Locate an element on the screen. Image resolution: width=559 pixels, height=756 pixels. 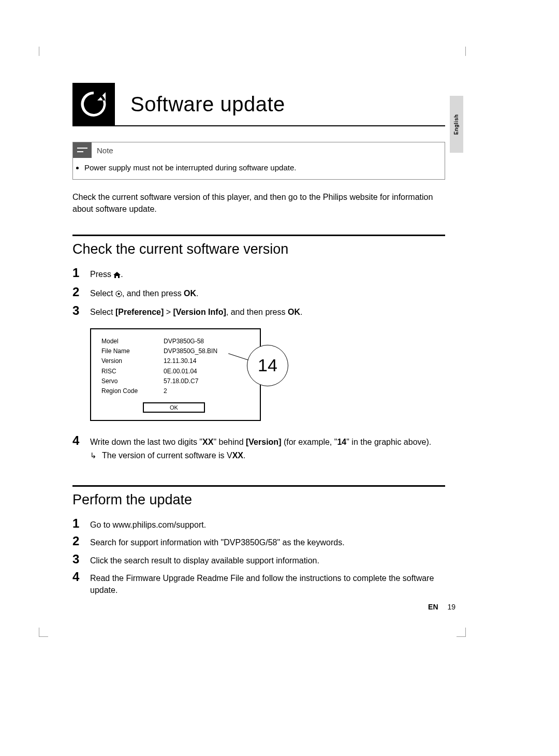
note-box: Note Power supply must not be interrupte… is located at coordinates (259, 161).